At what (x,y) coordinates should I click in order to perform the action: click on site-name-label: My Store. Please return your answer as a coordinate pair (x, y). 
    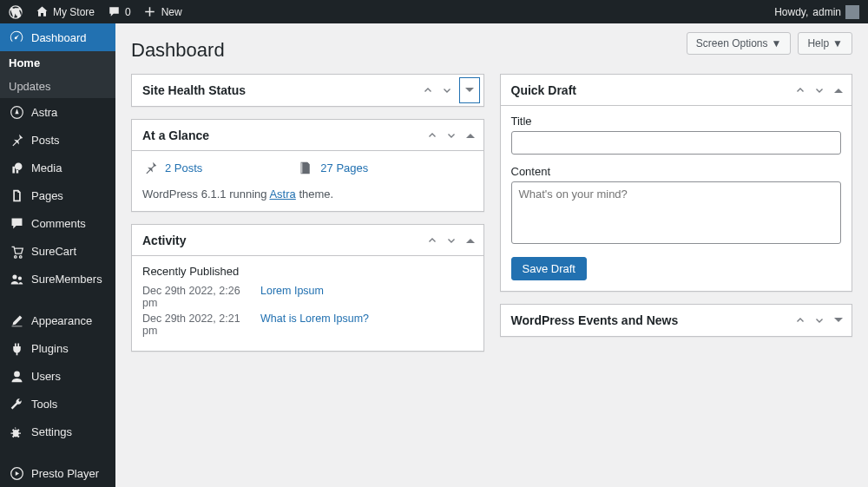
    Looking at the image, I should click on (74, 12).